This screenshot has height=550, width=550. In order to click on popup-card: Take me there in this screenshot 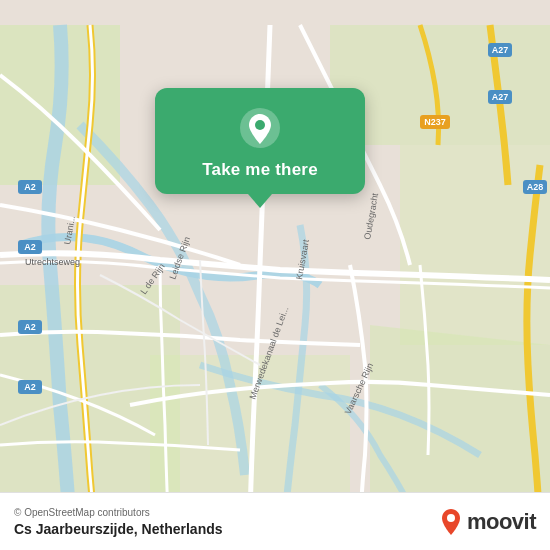, I will do `click(260, 141)`.